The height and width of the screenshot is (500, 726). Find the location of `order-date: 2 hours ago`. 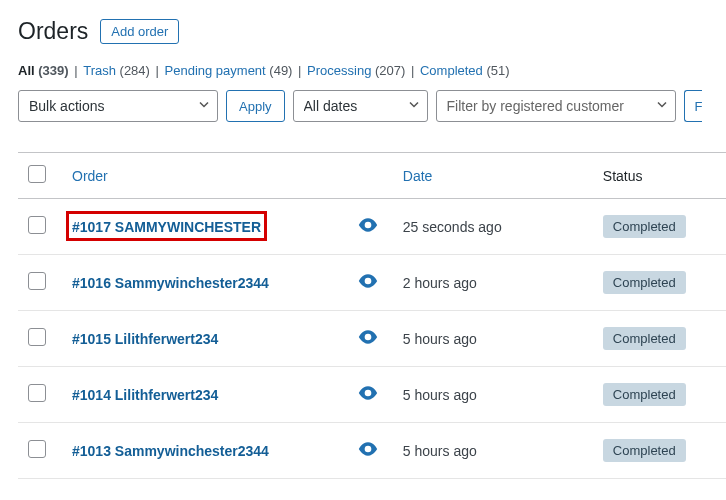

order-date: 2 hours ago is located at coordinates (493, 283).